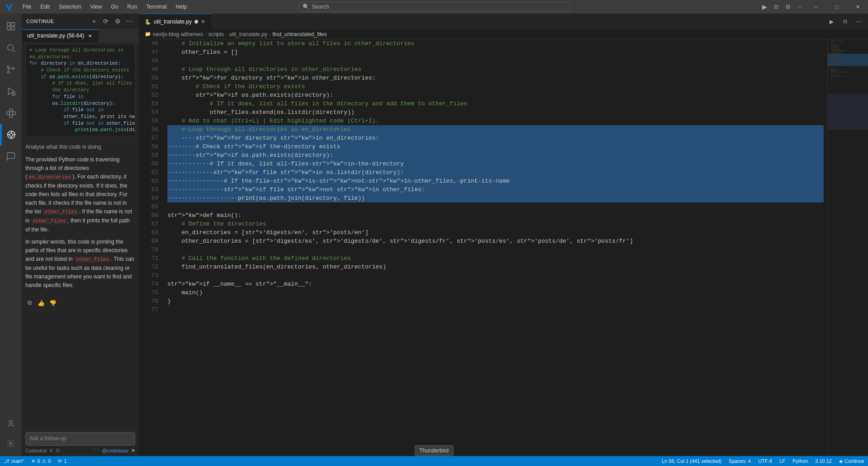  What do you see at coordinates (764, 7) in the screenshot?
I see `run-button: ▶` at bounding box center [764, 7].